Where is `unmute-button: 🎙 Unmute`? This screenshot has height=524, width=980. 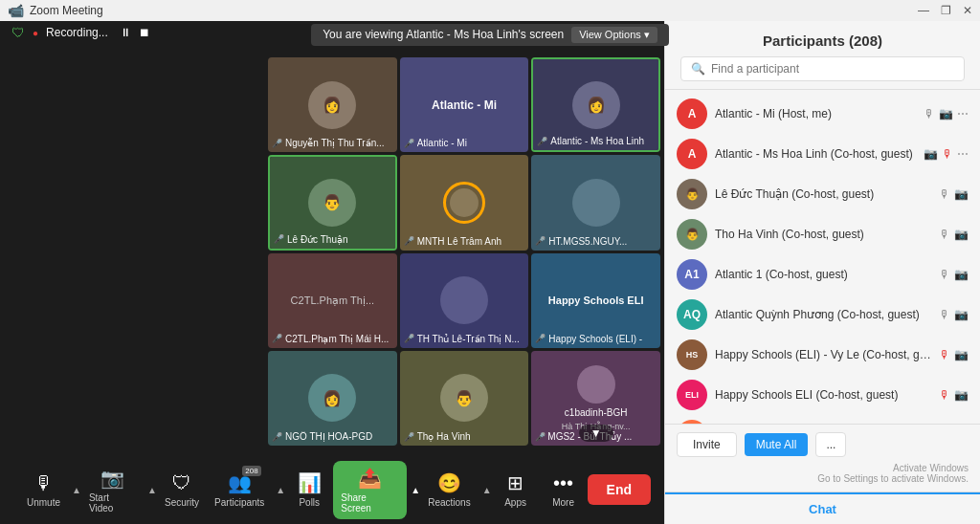 unmute-button: 🎙 Unmute is located at coordinates (44, 490).